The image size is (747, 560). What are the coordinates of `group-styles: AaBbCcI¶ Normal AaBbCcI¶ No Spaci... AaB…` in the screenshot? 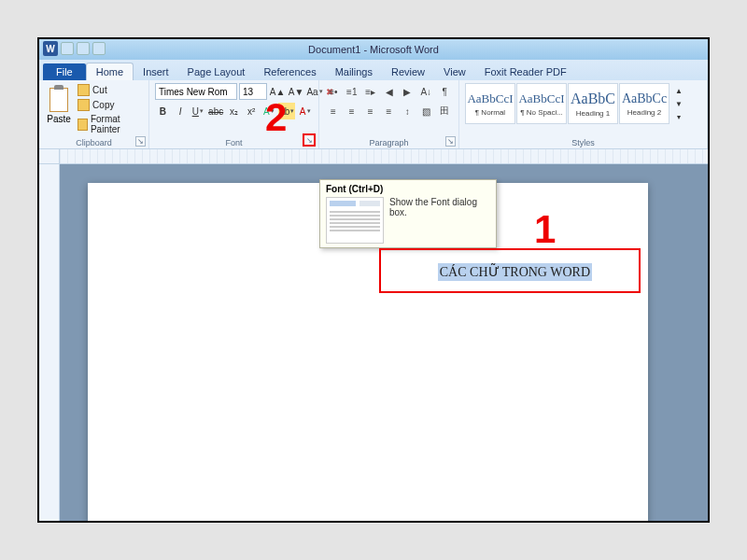 It's located at (584, 114).